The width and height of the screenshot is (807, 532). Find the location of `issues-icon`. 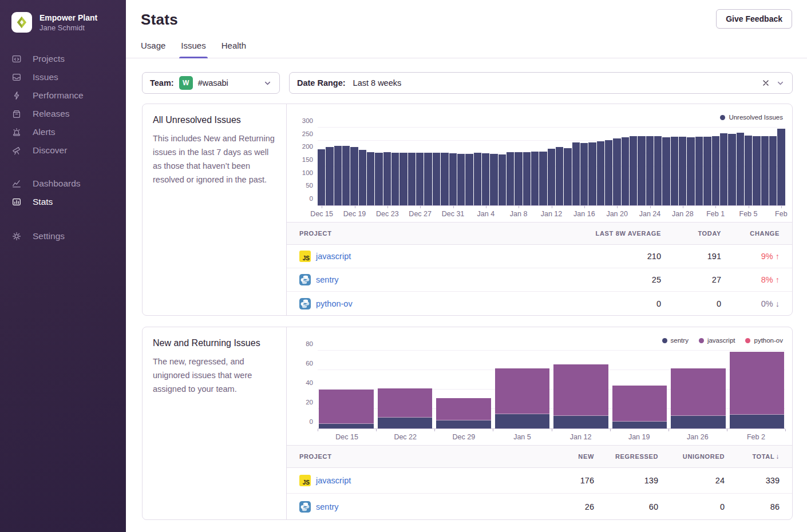

issues-icon is located at coordinates (17, 77).